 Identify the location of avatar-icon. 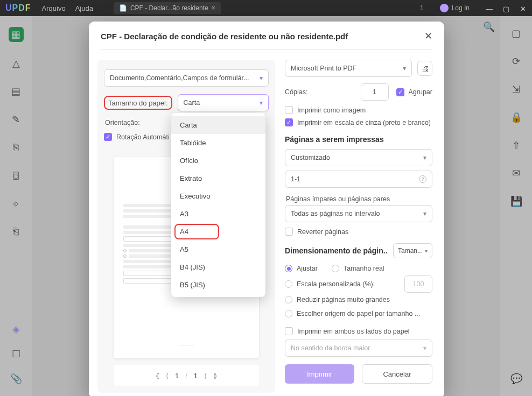
(444, 8).